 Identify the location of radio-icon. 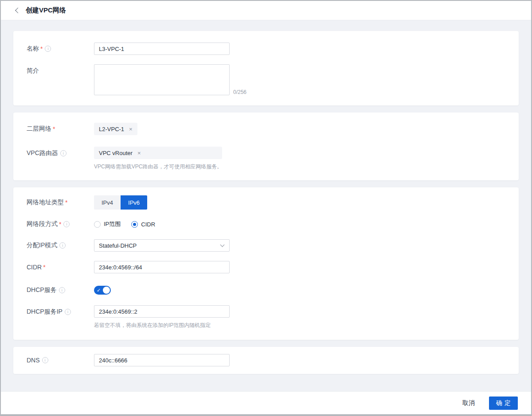
(98, 224).